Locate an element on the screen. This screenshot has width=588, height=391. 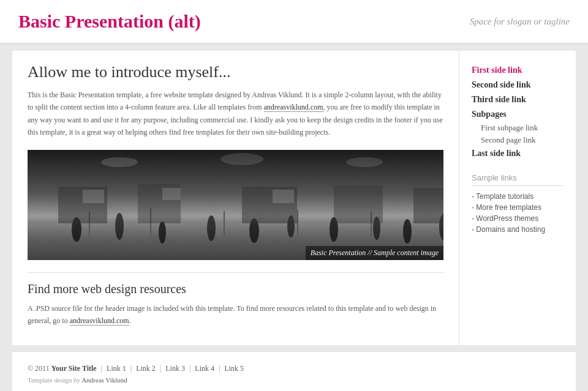
footer: © 2011 Your Site Title | Link 1 | Link 2… is located at coordinates (294, 371).